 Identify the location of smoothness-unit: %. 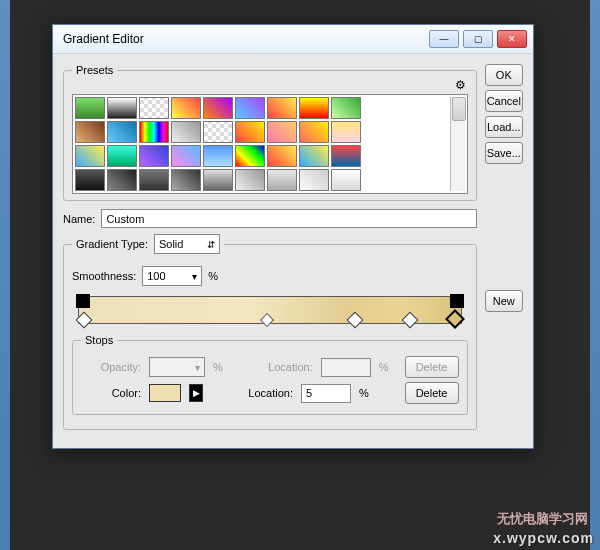
(213, 276).